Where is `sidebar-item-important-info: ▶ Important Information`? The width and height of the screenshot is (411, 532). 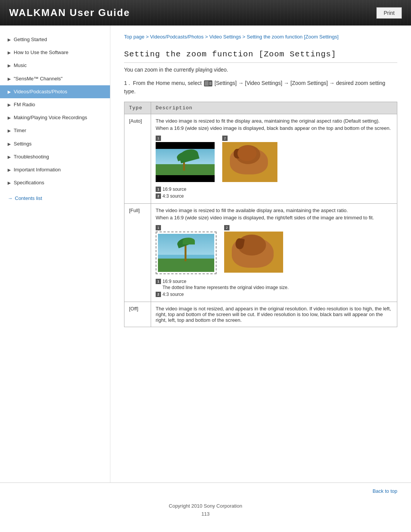 sidebar-item-important-info: ▶ Important Information is located at coordinates (55, 170).